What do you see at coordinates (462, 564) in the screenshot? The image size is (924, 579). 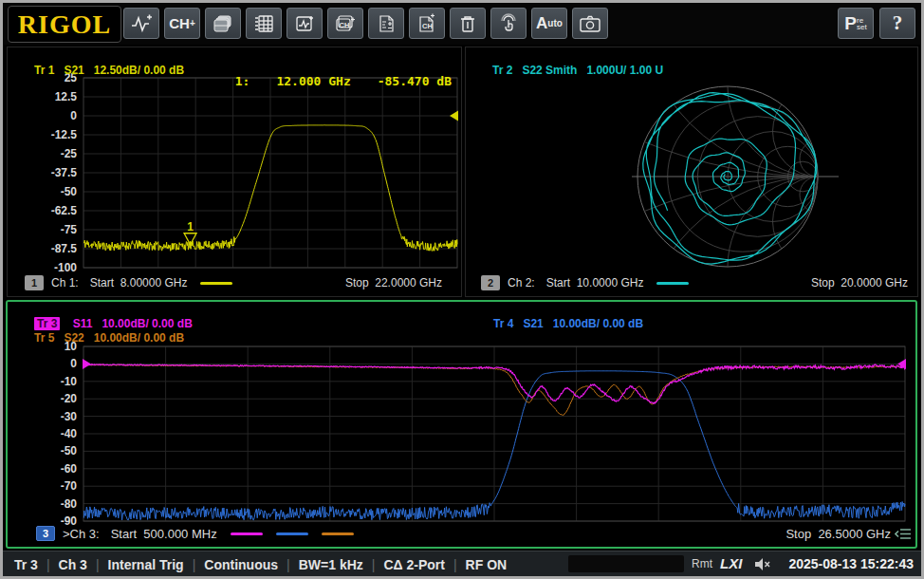 I see `status-bar: Tr 3|Ch 3|Internal Trig|Continuous|BW=1 …` at bounding box center [462, 564].